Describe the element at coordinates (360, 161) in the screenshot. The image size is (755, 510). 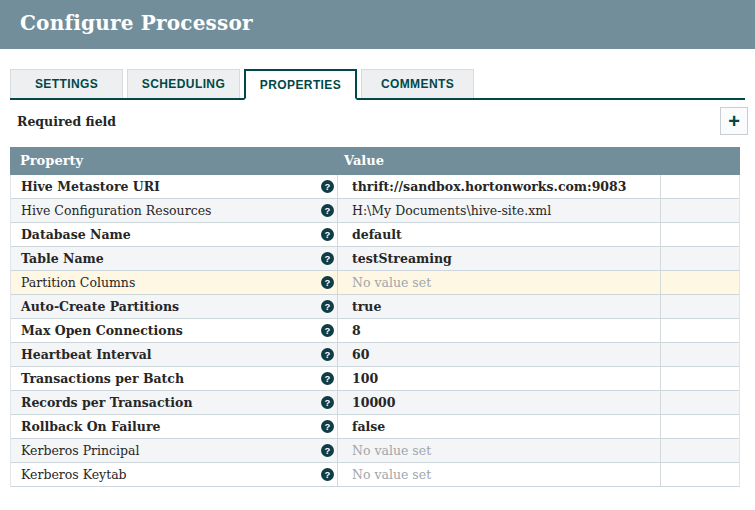
I see `column-header-value: Value` at that location.